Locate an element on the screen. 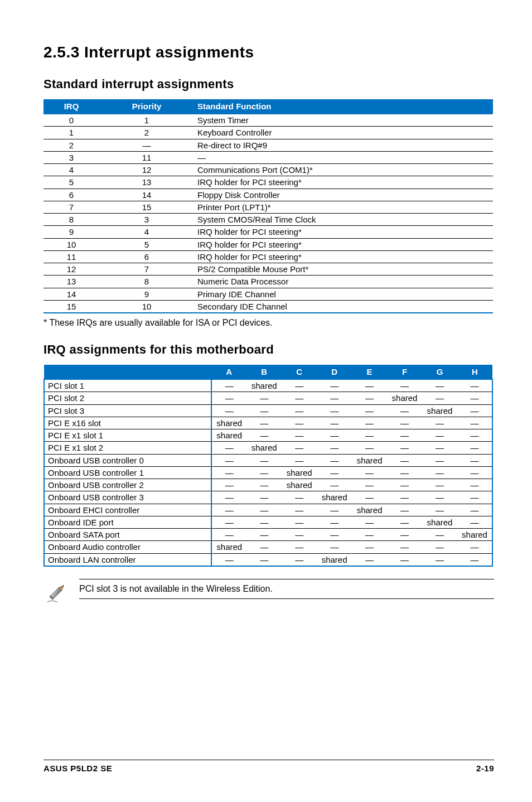  cell-device: Onboard LAN controller is located at coordinates (128, 560).